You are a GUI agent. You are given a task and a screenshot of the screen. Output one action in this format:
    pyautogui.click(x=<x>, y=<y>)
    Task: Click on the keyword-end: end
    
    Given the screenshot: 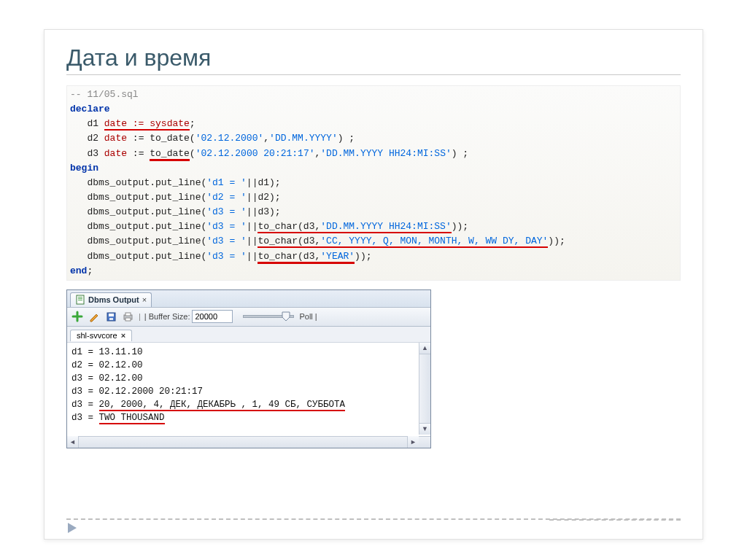 What is the action you would take?
    pyautogui.click(x=79, y=271)
    